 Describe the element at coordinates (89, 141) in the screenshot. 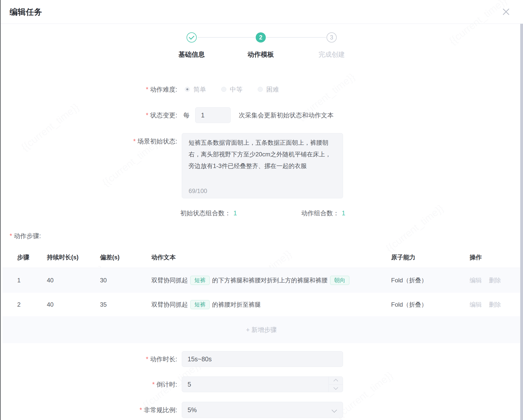

I see `scene-initial-label: *场景初始状态:` at that location.